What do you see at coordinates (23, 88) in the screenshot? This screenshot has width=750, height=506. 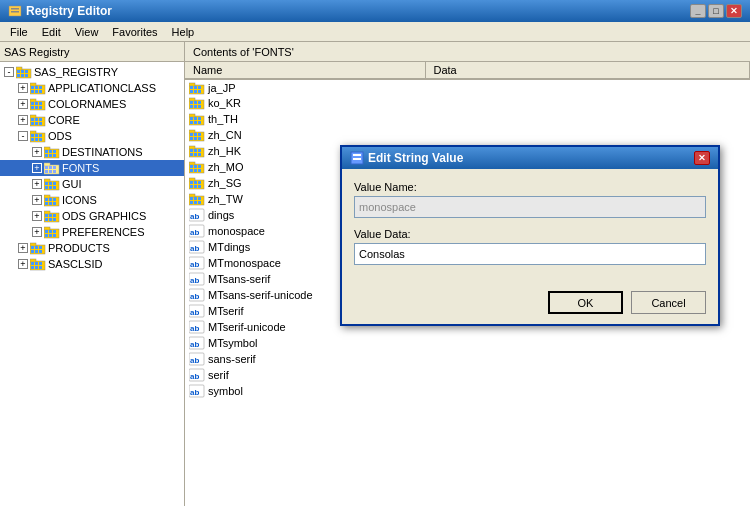 I see `expand-btn-applicationclass: +` at bounding box center [23, 88].